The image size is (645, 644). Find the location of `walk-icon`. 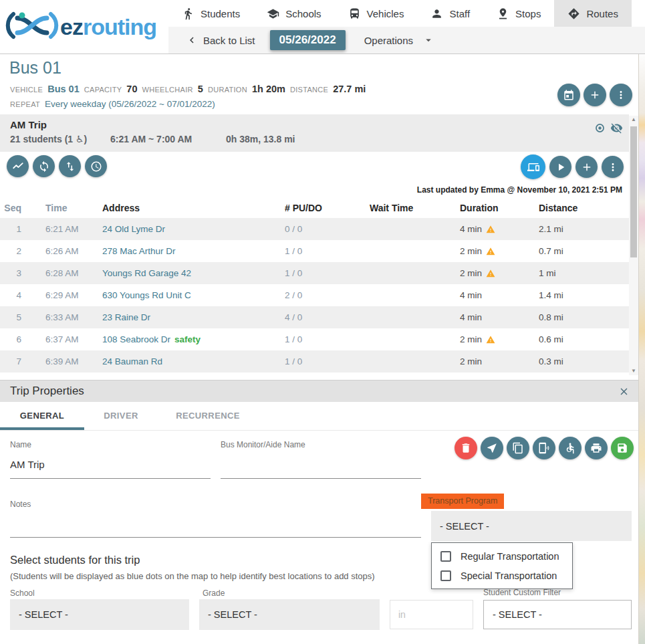

walk-icon is located at coordinates (188, 13).